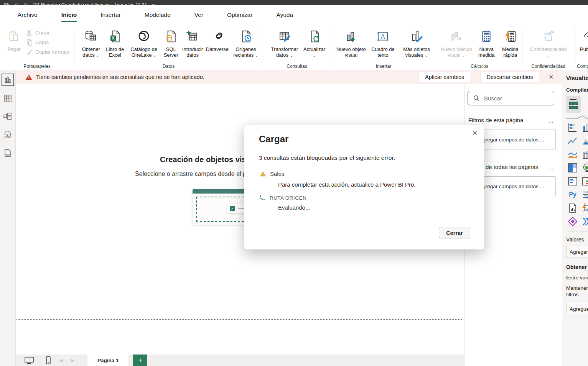 The height and width of the screenshot is (366, 588). Describe the element at coordinates (91, 36) in the screenshot. I see `database-table-icon` at that location.